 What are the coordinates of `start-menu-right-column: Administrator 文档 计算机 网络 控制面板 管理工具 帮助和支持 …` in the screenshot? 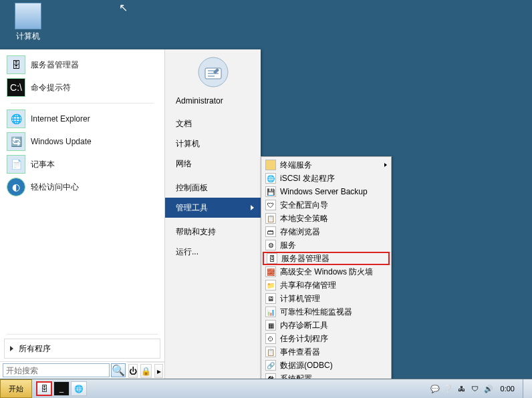 It's located at (213, 214).